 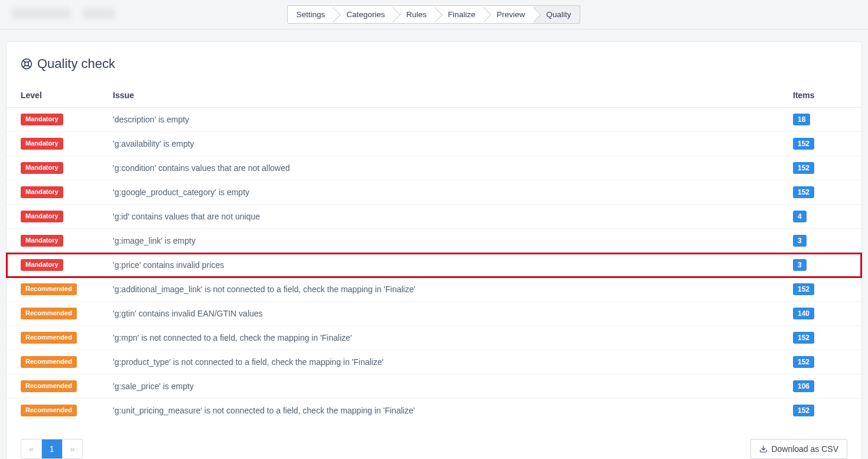 I want to click on table-row: Recommended'g:product_type' is not conne…, so click(x=434, y=362).